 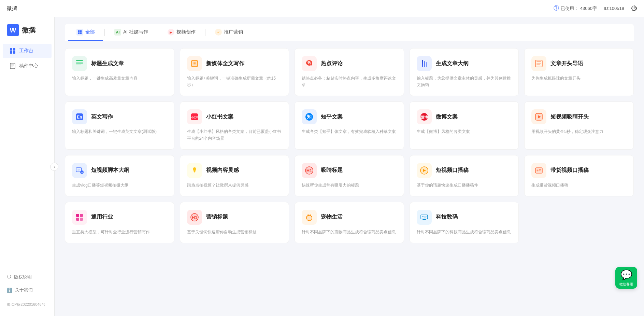 I want to click on wechat-service-button: 💬 微信客服, so click(x=626, y=278).